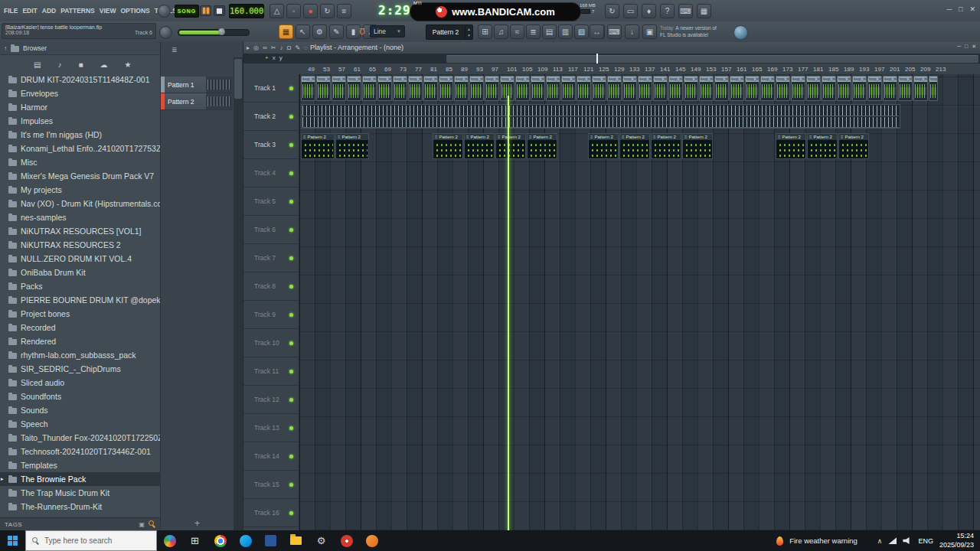 The width and height of the screenshot is (980, 551). I want to click on wrench-icon: ⚙, so click(320, 32).